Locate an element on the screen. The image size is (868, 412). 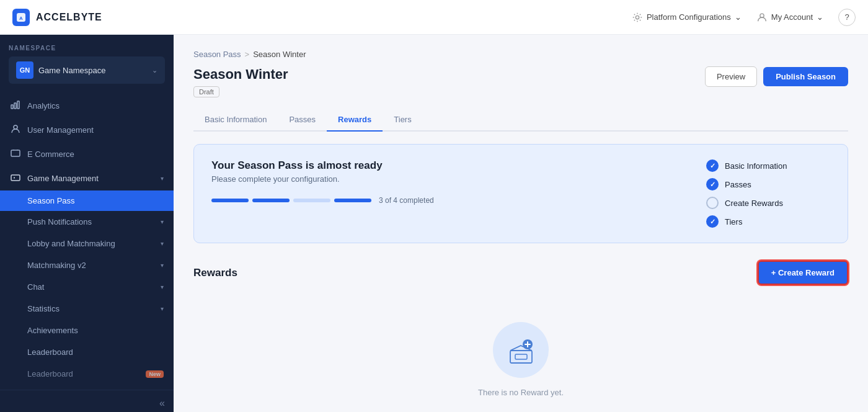
platform-config-label: Platform Configurations is located at coordinates (689, 17).